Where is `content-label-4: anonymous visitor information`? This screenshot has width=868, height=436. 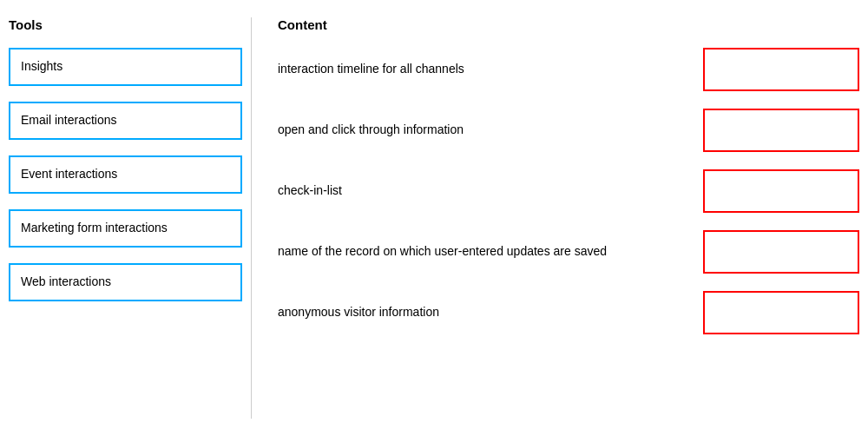 content-label-4: anonymous visitor information is located at coordinates (490, 313).